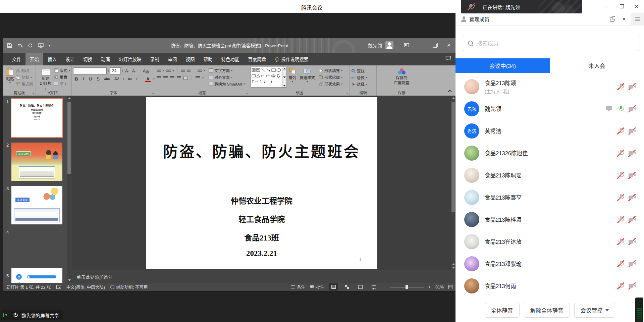  Describe the element at coordinates (227, 77) in the screenshot. I see `align-text-button: 对齐文本 ▾` at that location.